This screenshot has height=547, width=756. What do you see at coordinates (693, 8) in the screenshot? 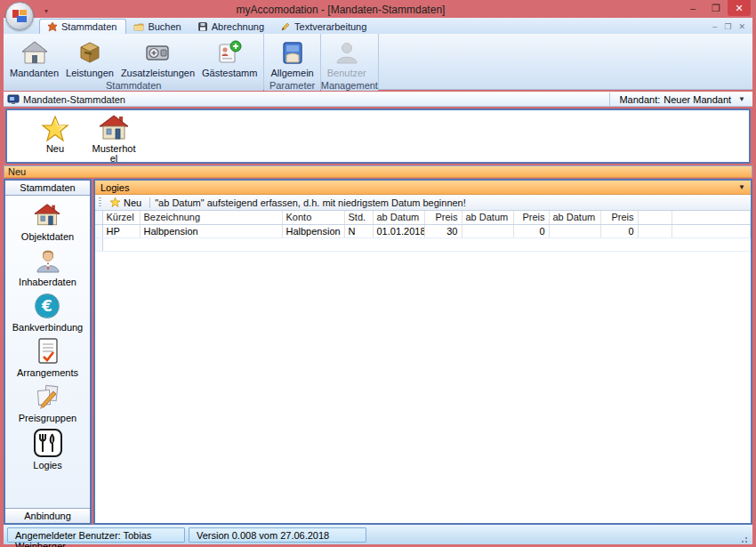
I see `minimize-button: –` at bounding box center [693, 8].